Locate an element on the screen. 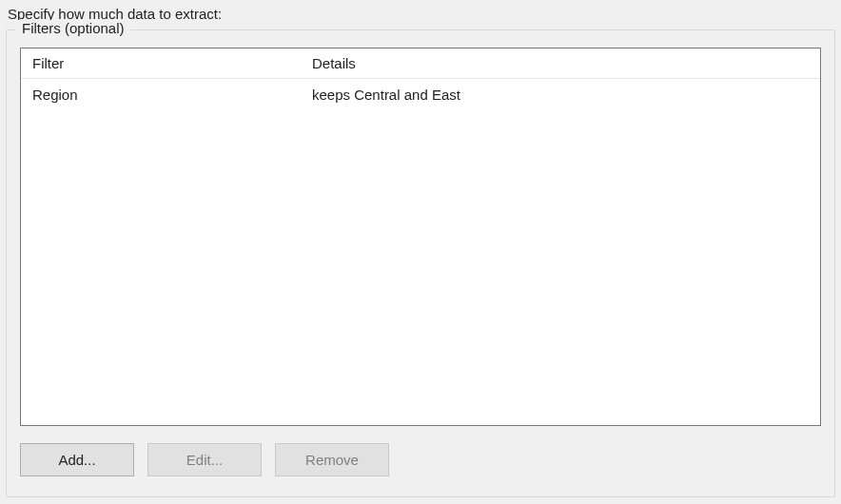 The height and width of the screenshot is (504, 841). table-row: Region keeps Central and East is located at coordinates (420, 94).